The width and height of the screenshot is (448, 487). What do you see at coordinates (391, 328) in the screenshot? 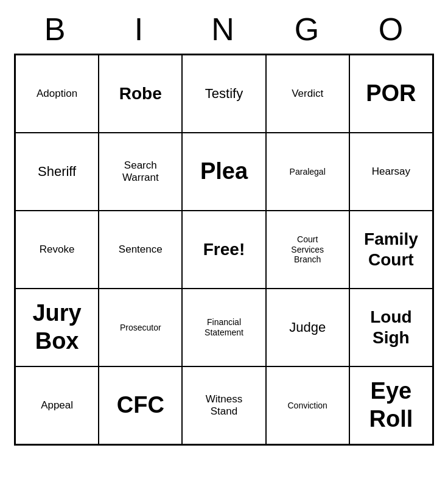
I see `bingo-cell: LoudSigh` at bounding box center [391, 328].